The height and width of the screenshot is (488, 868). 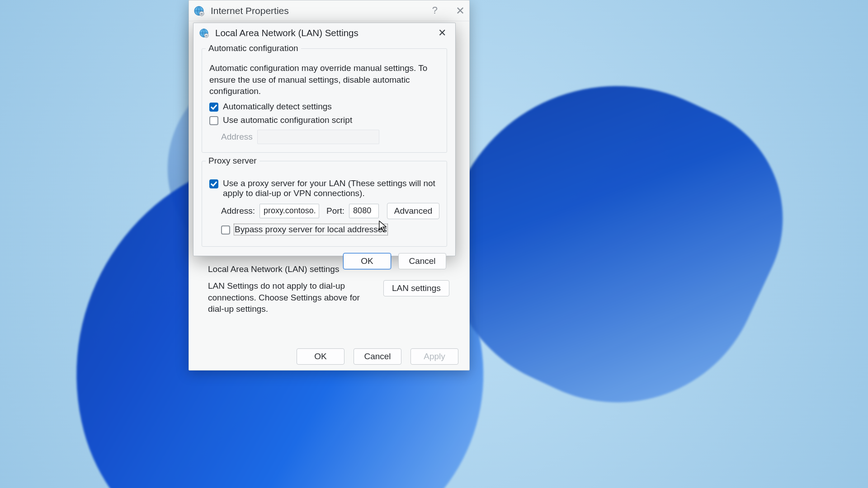 I want to click on auto-config-address-label: Address, so click(x=237, y=137).